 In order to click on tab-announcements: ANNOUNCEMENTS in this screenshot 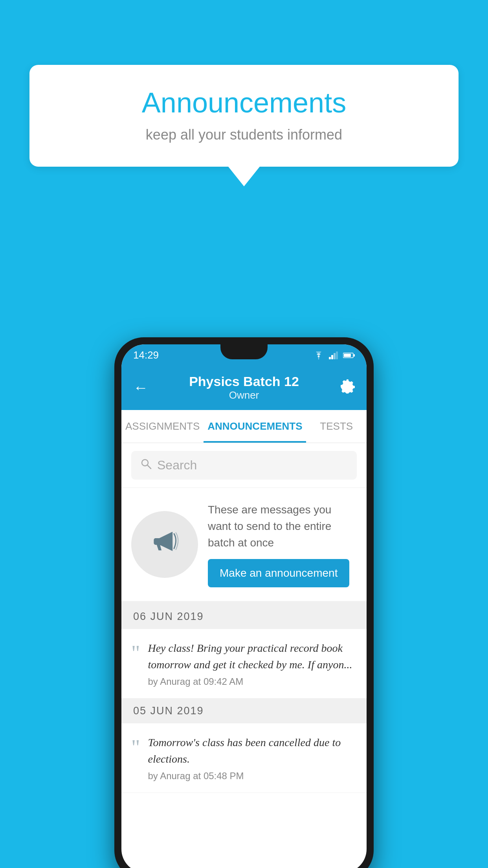, I will do `click(255, 426)`.